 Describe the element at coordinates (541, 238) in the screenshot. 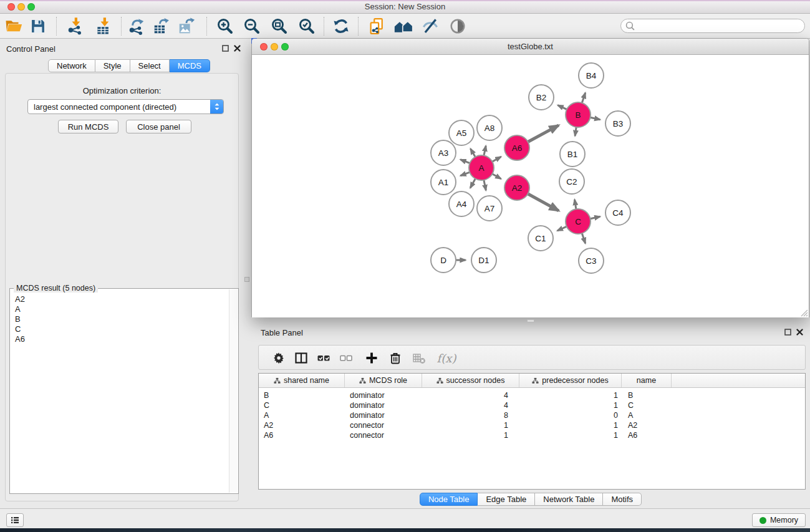

I see `node-C1: C1` at that location.